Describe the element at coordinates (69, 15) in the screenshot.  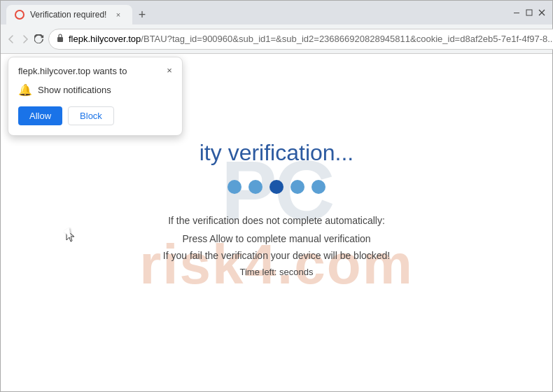
I see `tab-title: Verification required!` at that location.